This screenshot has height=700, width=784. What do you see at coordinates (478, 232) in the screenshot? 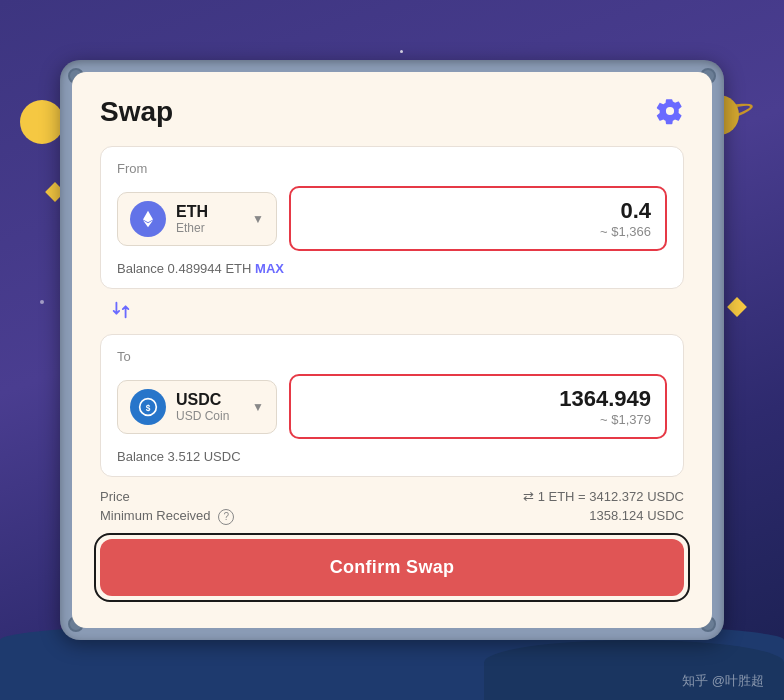
I see `from-amount-usd: ~ $1,366` at bounding box center [478, 232].